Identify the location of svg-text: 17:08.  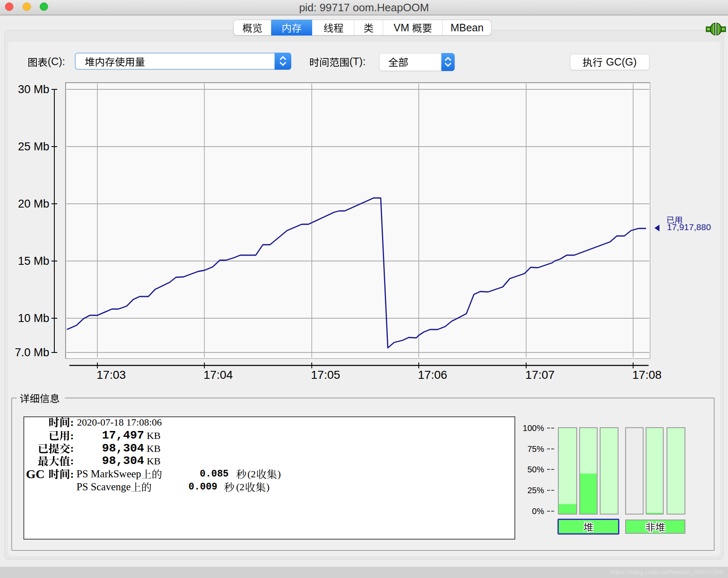
(647, 375).